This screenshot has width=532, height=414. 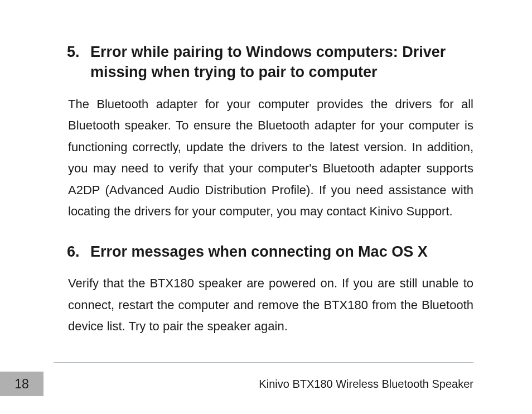 I want to click on document-title: Kinivo BTX180 Wireless Bluetooth Speaker, so click(x=288, y=384).